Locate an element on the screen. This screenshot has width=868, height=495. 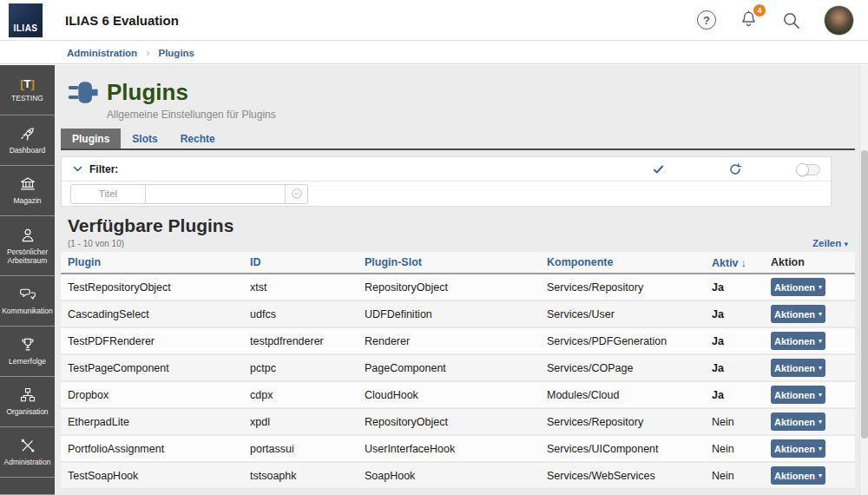
cell-aktiv: Nein is located at coordinates (741, 476).